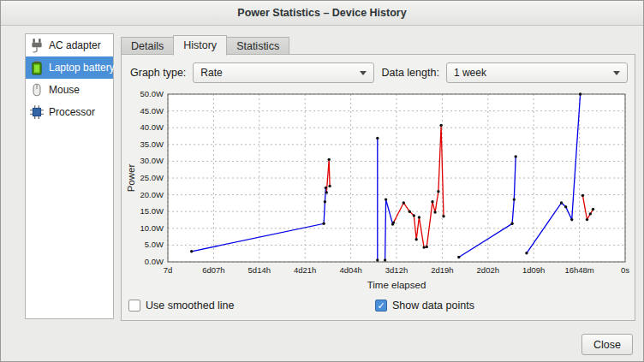  What do you see at coordinates (69, 68) in the screenshot?
I see `device-list-item-laptop-battery: Laptop battery` at bounding box center [69, 68].